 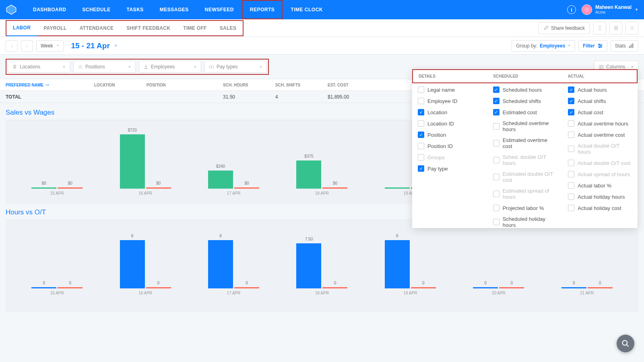 I want to click on column-toggle-label: Scheduled overtime hours, so click(x=530, y=126).